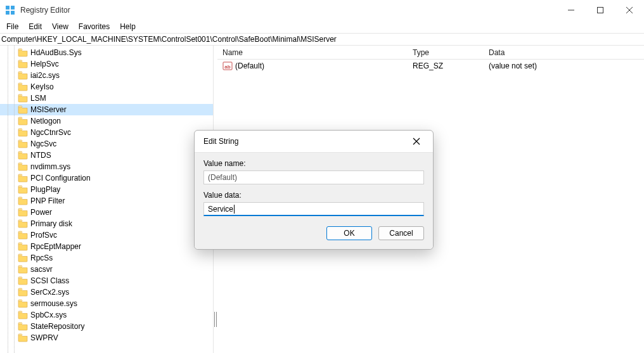 The width and height of the screenshot is (644, 353). What do you see at coordinates (629, 10) in the screenshot?
I see `close-button` at bounding box center [629, 10].